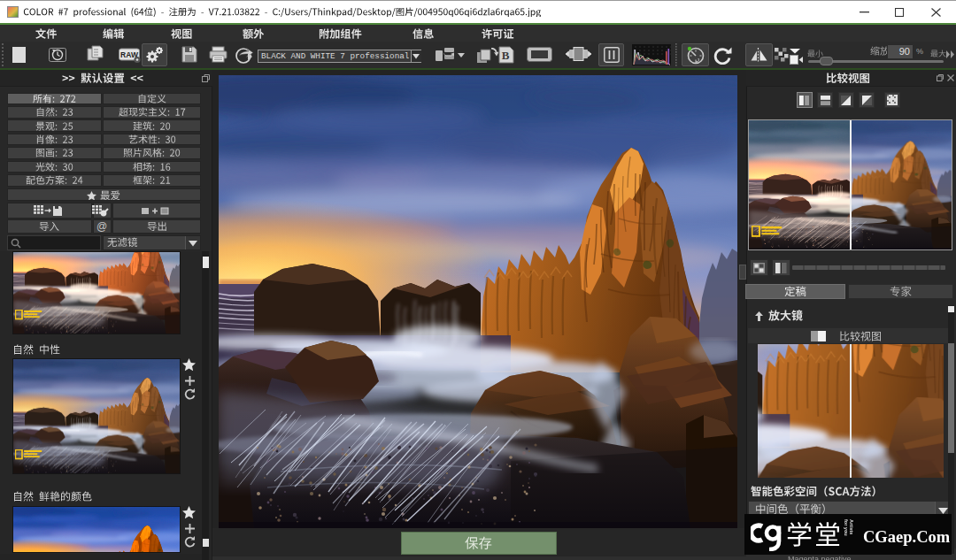 This screenshot has height=560, width=956. Describe the element at coordinates (506, 55) in the screenshot. I see `svg-text: B` at that location.